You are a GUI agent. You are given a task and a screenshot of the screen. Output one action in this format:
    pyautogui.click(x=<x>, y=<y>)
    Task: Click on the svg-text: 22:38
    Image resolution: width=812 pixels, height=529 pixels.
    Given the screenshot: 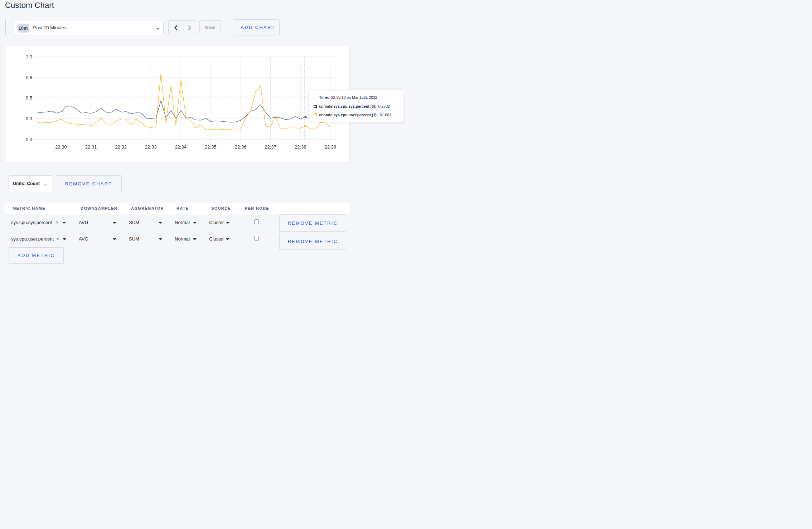 What is the action you would take?
    pyautogui.click(x=301, y=147)
    